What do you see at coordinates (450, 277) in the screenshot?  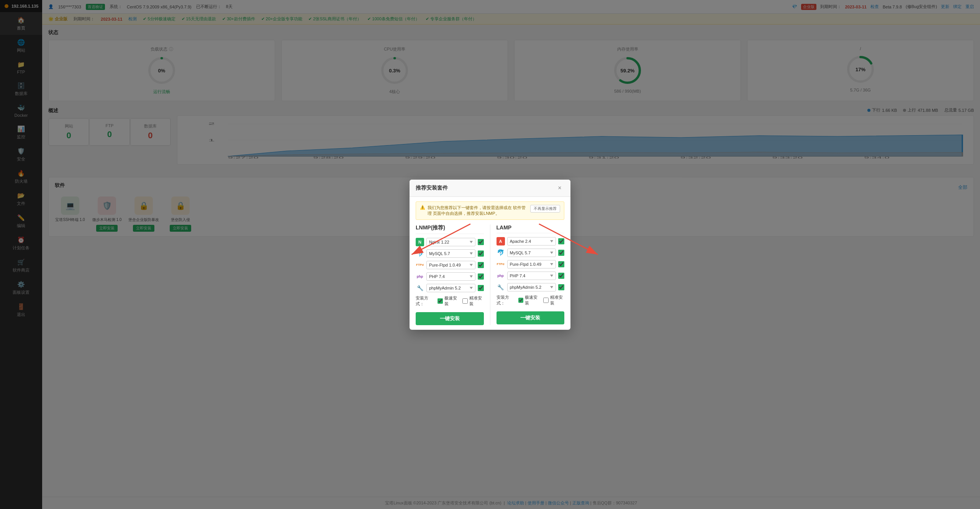 I see `lnmp-php-field: php PHP 7.4` at bounding box center [450, 277].